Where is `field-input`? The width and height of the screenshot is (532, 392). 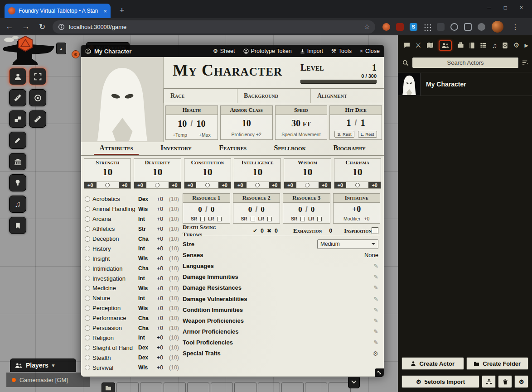 field-input is located at coordinates (209, 96).